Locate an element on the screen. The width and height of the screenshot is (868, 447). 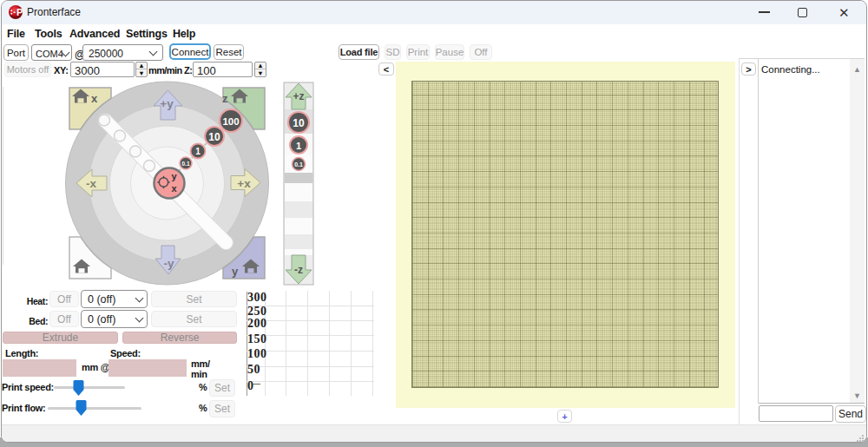
svg-text: 100 is located at coordinates (231, 122).